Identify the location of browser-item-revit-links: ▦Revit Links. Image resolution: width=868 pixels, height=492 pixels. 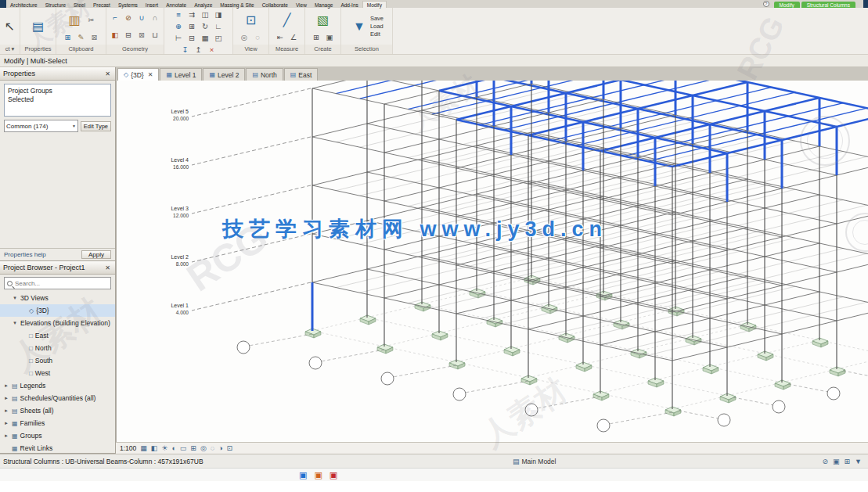
(58, 447).